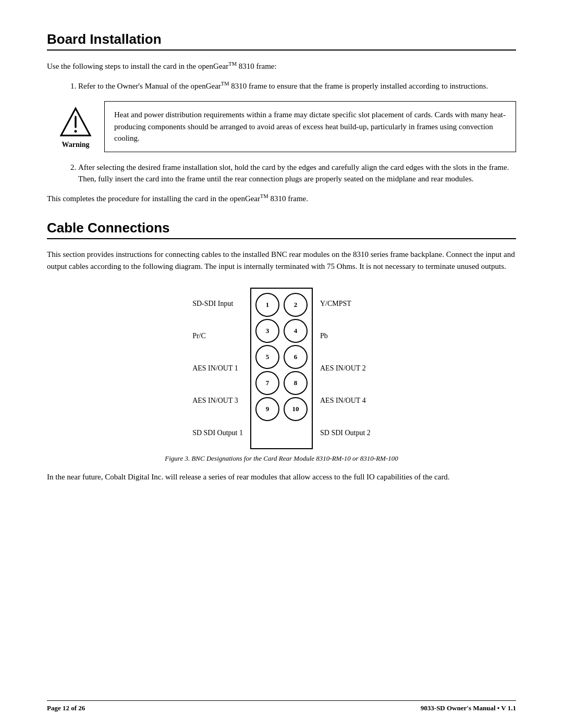 The height and width of the screenshot is (728, 563). Describe the element at coordinates (267, 409) in the screenshot. I see `connector-9: 9` at that location.